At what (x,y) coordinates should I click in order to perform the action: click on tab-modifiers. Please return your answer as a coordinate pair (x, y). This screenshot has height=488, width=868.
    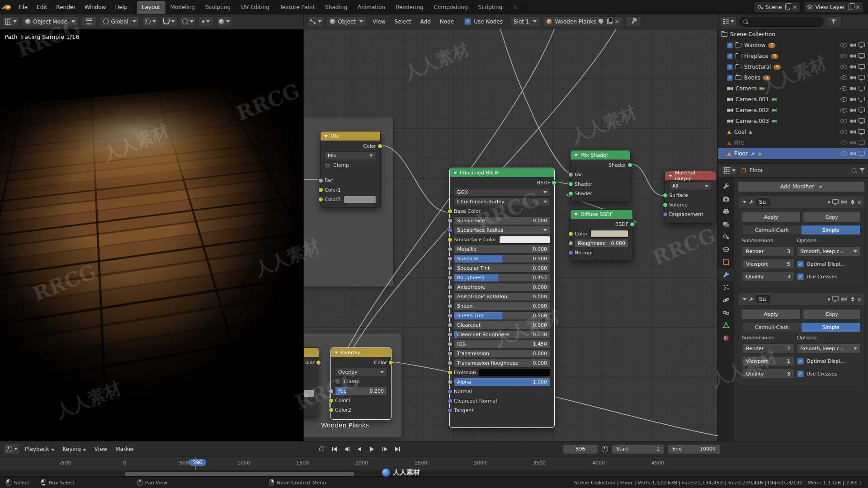
    Looking at the image, I should click on (726, 275).